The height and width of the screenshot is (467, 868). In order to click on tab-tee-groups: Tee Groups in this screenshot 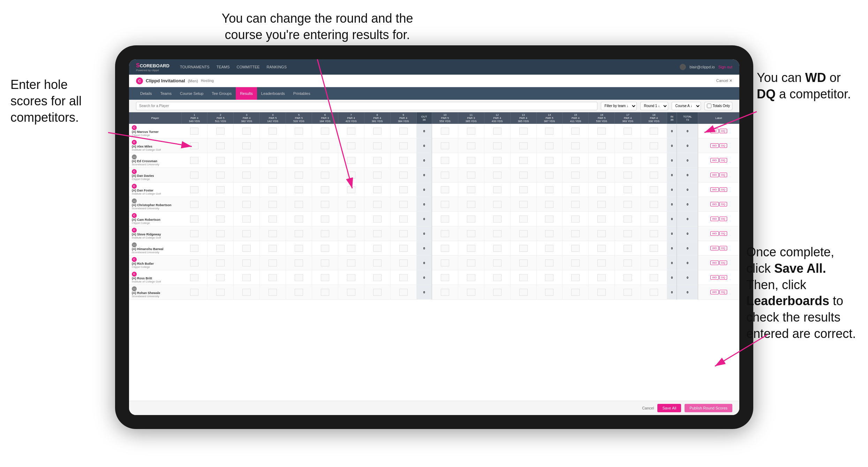, I will do `click(222, 93)`.